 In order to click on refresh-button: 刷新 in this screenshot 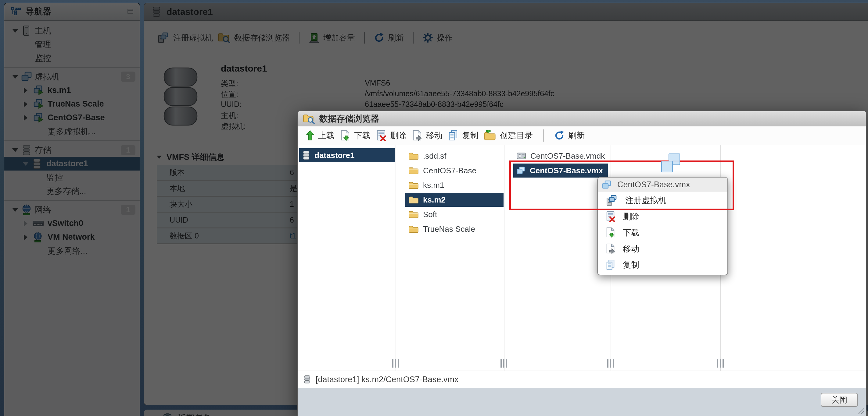, I will do `click(389, 38)`.